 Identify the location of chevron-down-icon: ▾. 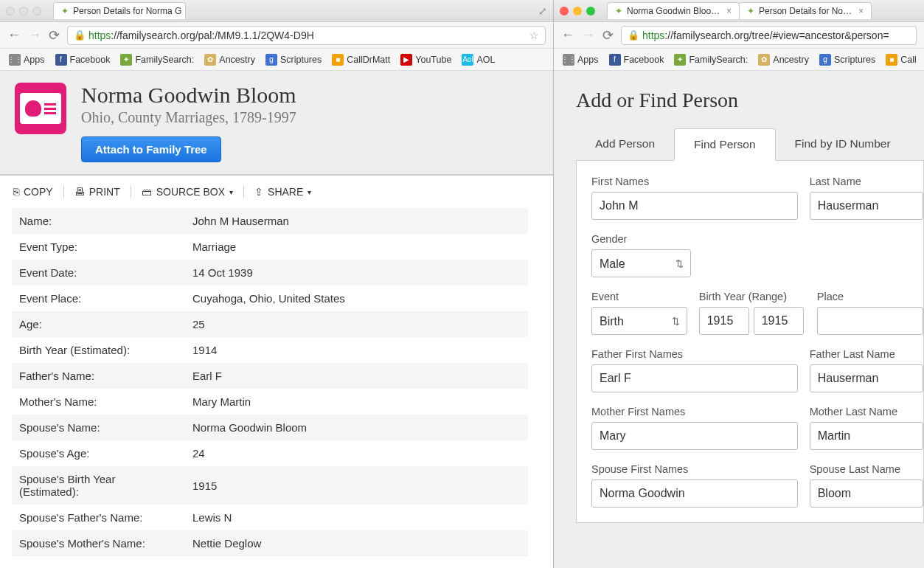
(232, 192).